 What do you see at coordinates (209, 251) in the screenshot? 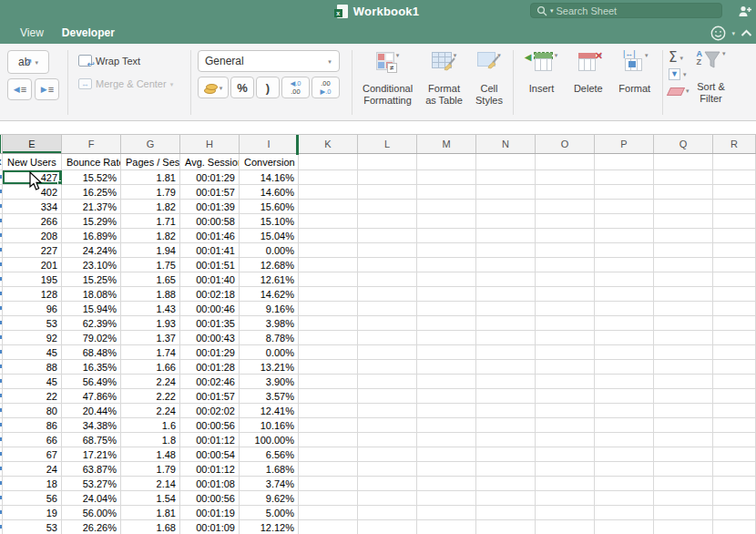
I see `cell: 00:01:41` at bounding box center [209, 251].